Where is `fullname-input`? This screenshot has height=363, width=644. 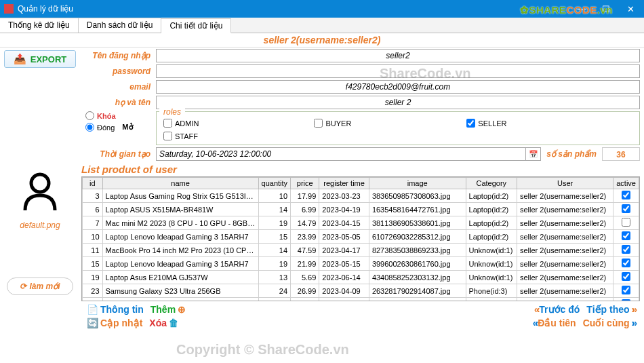
fullname-input is located at coordinates (398, 102).